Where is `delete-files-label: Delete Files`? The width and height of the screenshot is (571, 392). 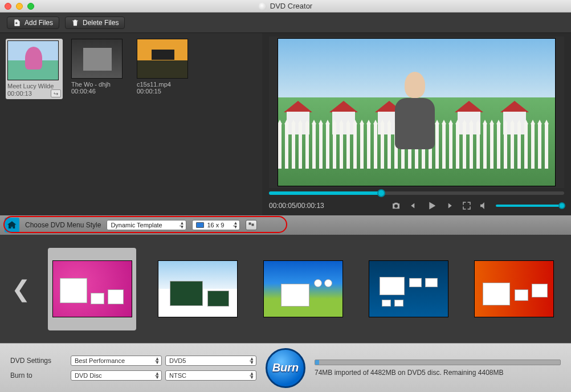
delete-files-label: Delete Files is located at coordinates (100, 23).